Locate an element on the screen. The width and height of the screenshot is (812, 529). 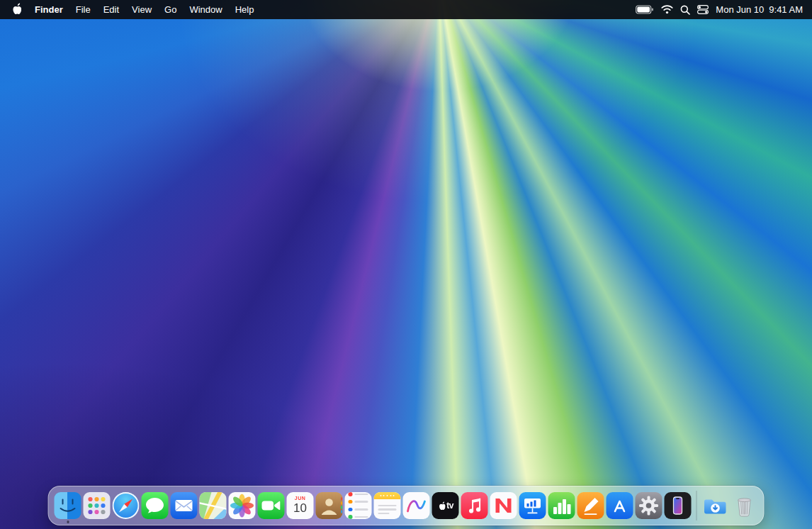
apple-logo-small-icon is located at coordinates (441, 506).